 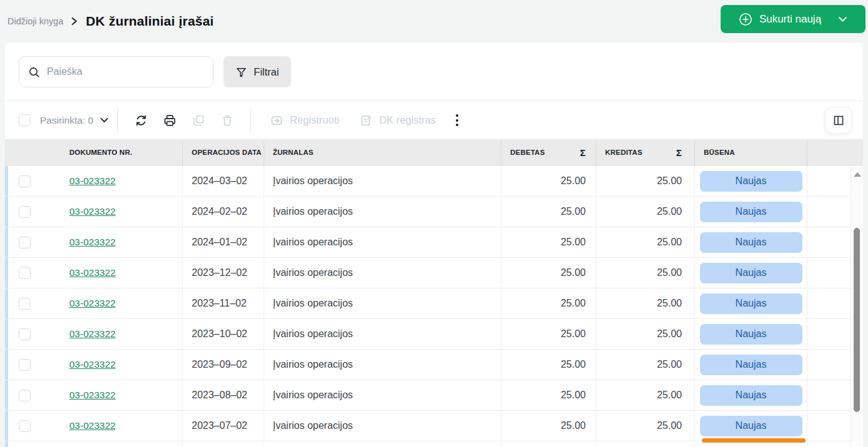 I want to click on header-checkbox-column, so click(x=32, y=152).